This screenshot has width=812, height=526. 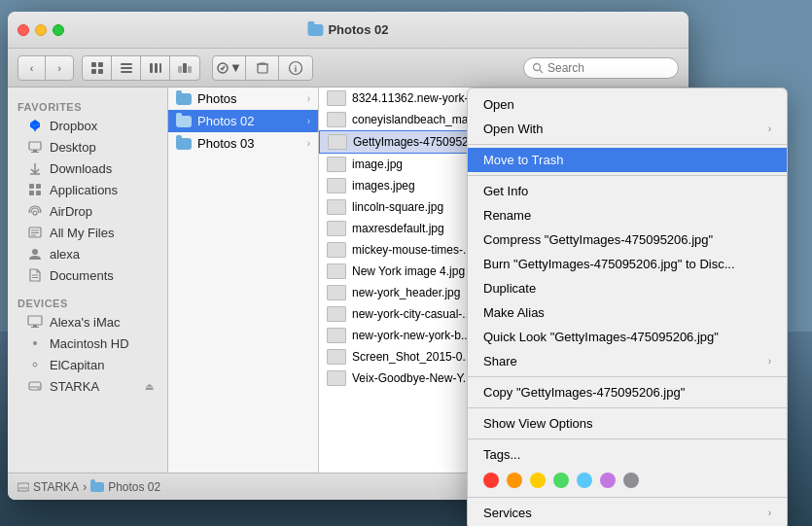 What do you see at coordinates (141, 68) in the screenshot?
I see `view-buttons` at bounding box center [141, 68].